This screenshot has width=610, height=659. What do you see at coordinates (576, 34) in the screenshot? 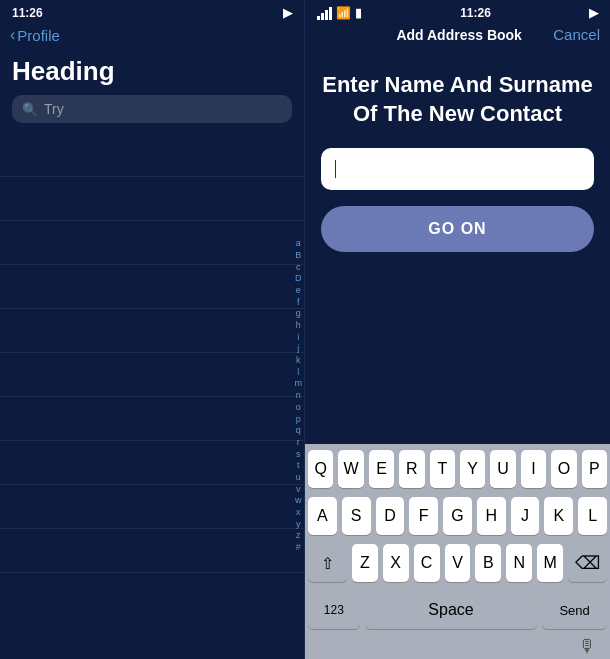
I see `cancel-button: Cancel` at bounding box center [576, 34].